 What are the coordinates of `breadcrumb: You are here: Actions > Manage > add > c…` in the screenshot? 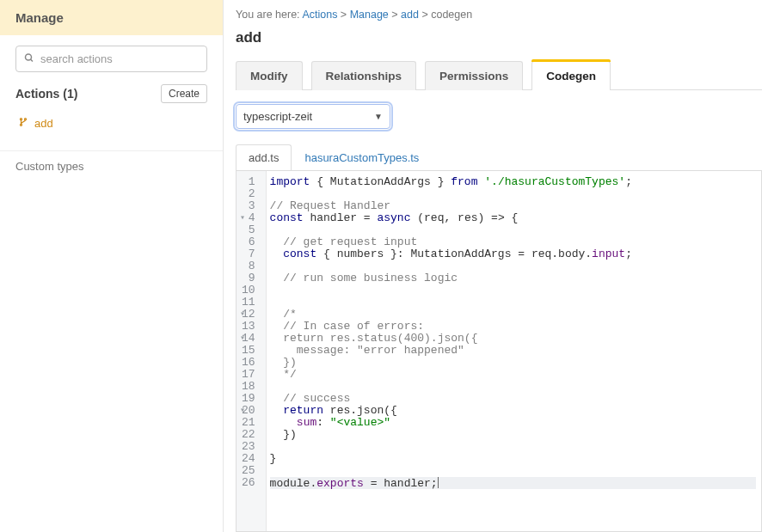 It's located at (499, 15).